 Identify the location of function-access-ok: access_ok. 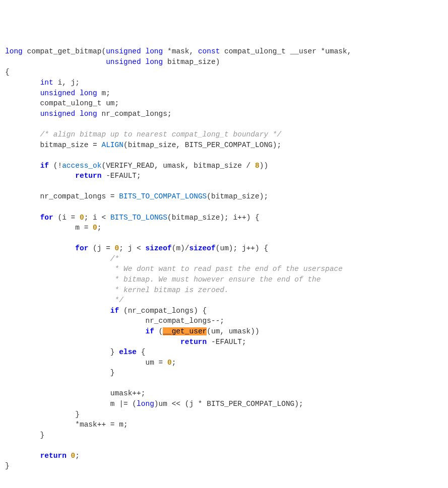
(82, 166).